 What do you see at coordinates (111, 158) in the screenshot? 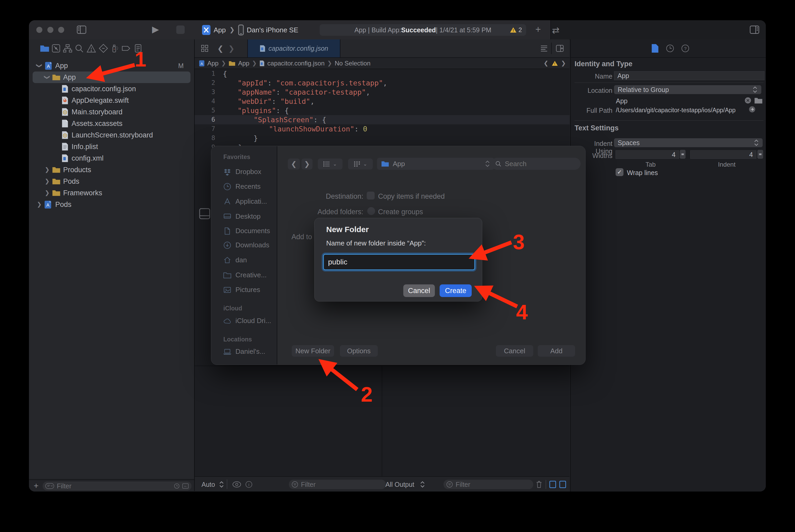
I see `tree-row-configxml: config.xml` at bounding box center [111, 158].